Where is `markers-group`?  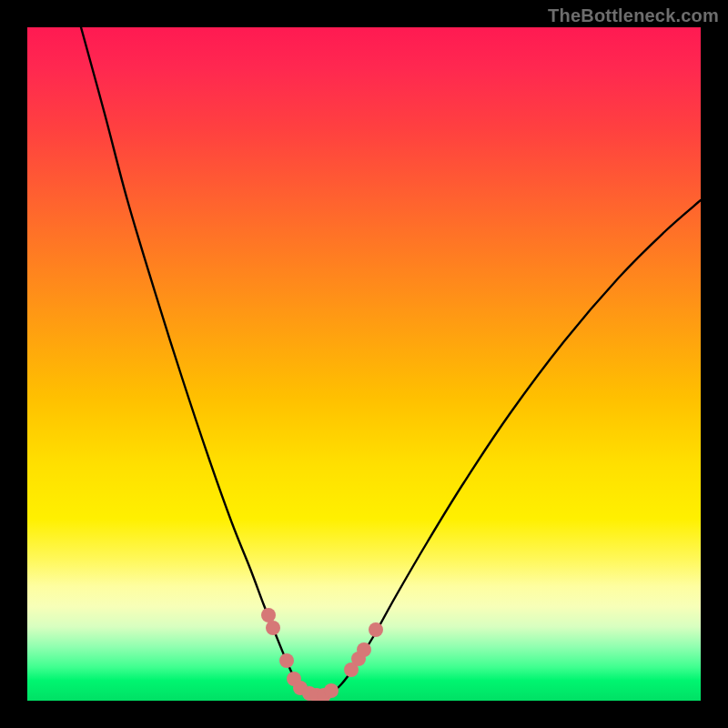 markers-group is located at coordinates (322, 654).